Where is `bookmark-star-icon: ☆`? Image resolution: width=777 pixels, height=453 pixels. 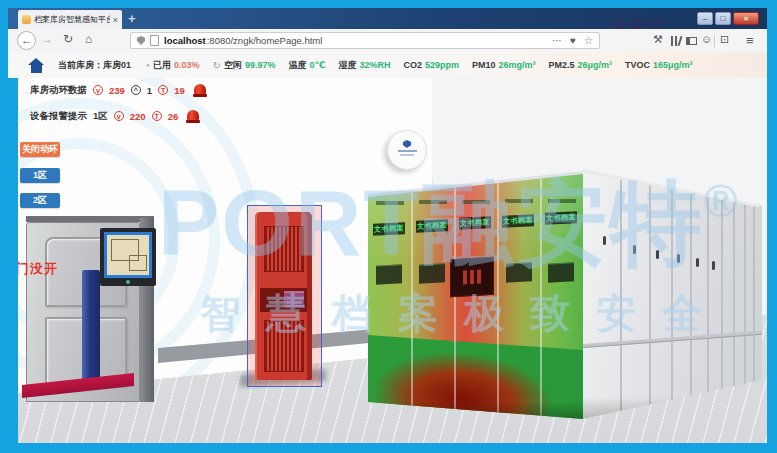
bookmark-star-icon: ☆ is located at coordinates (588, 40).